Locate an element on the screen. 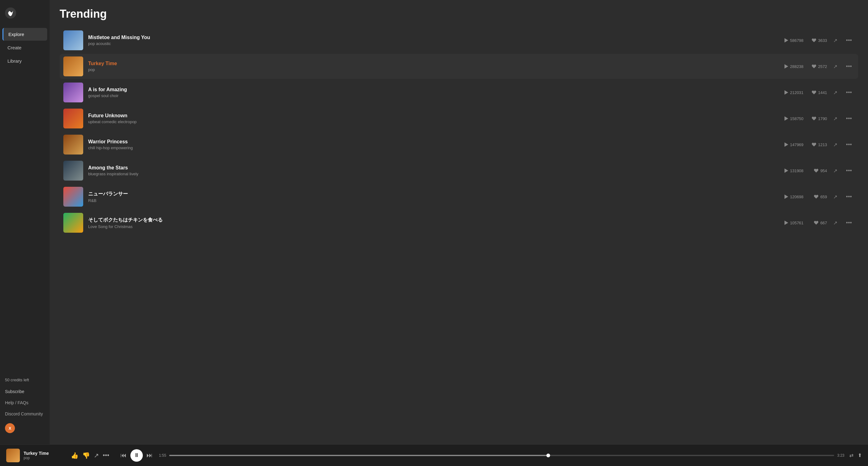 The width and height of the screenshot is (868, 466). progress-bar is located at coordinates (501, 456).